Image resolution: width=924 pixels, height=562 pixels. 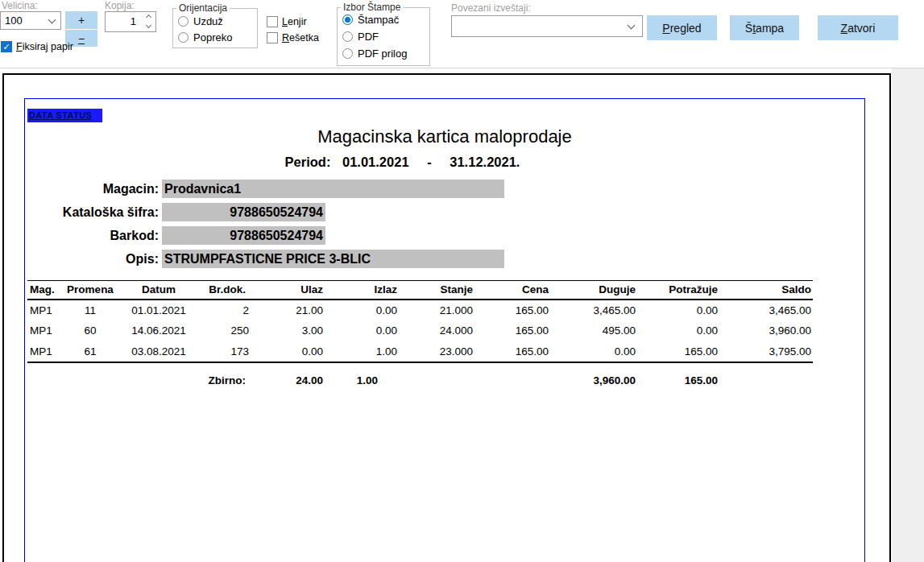 I want to click on table-cell: 61, so click(x=90, y=352).